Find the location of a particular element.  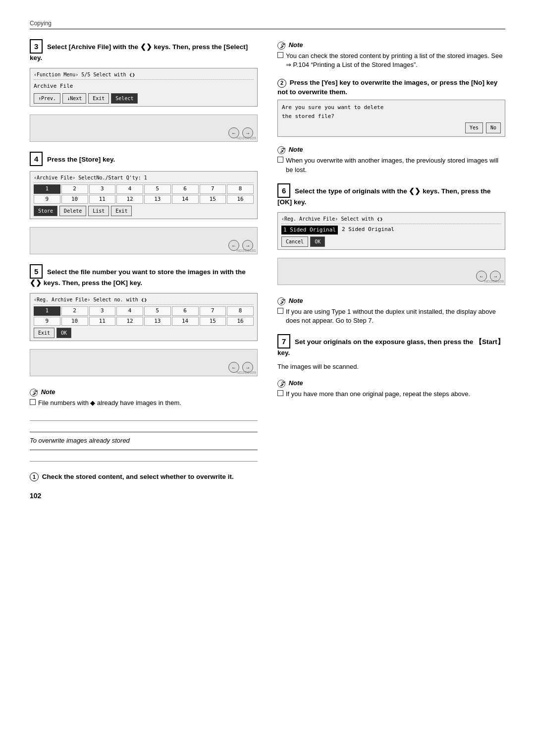

lcd5-num-6: 6 is located at coordinates (185, 311).